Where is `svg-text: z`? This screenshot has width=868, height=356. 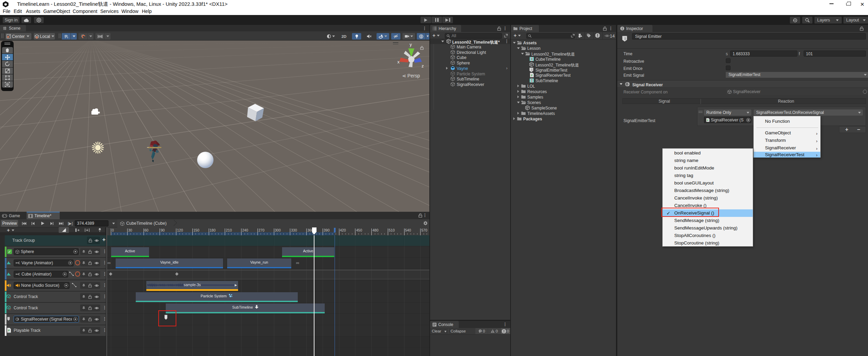
svg-text: z is located at coordinates (423, 66).